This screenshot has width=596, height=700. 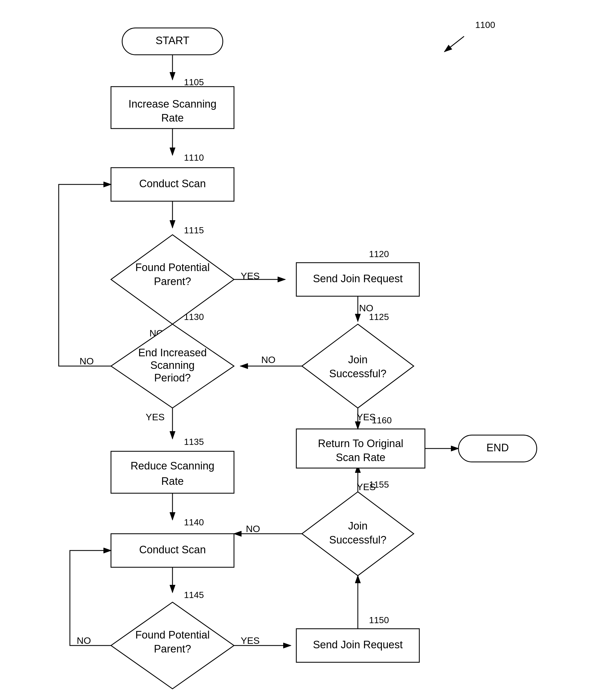 What do you see at coordinates (172, 466) in the screenshot?
I see `label-1135a: Reduce Scanning` at bounding box center [172, 466].